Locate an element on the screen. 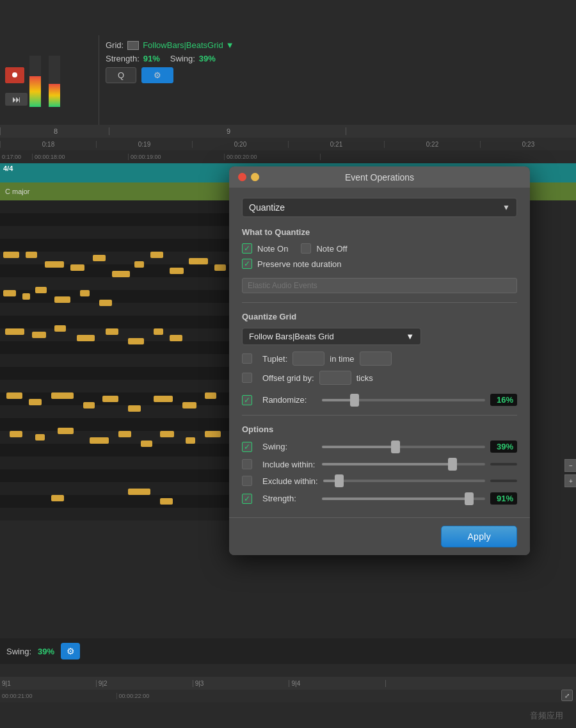 This screenshot has height=728, width=576. window-minimize-button is located at coordinates (255, 177).